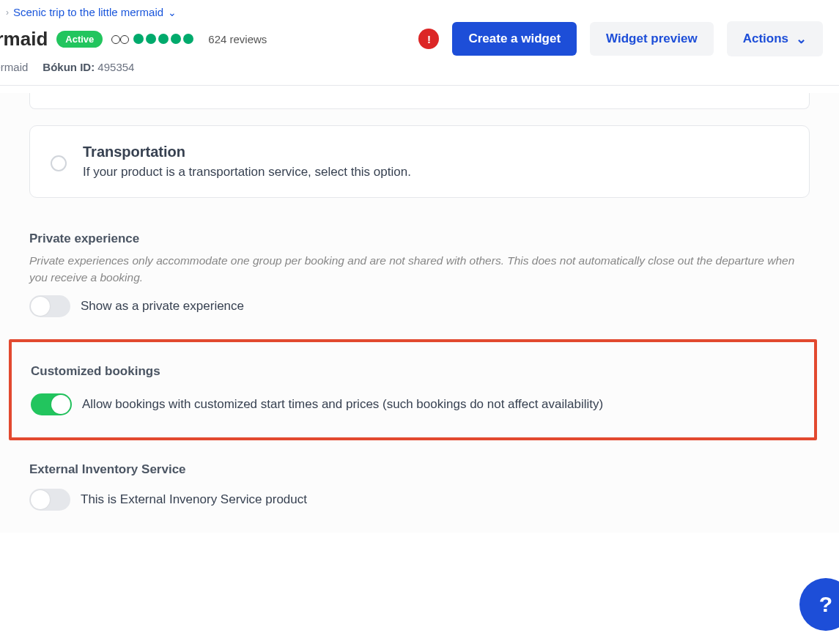 This screenshot has height=644, width=839. What do you see at coordinates (14, 67) in the screenshot?
I see `subtitle-fragment: Mermaid` at bounding box center [14, 67].